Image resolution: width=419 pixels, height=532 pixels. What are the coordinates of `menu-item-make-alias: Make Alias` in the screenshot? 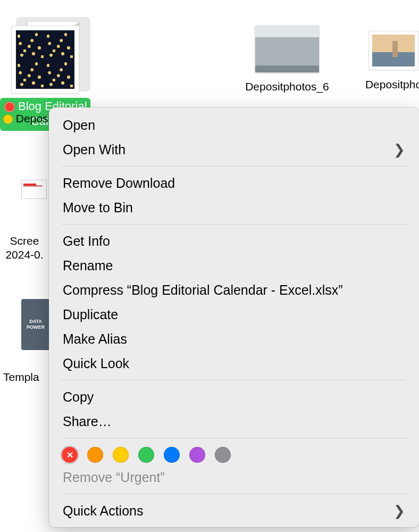 It's located at (234, 339).